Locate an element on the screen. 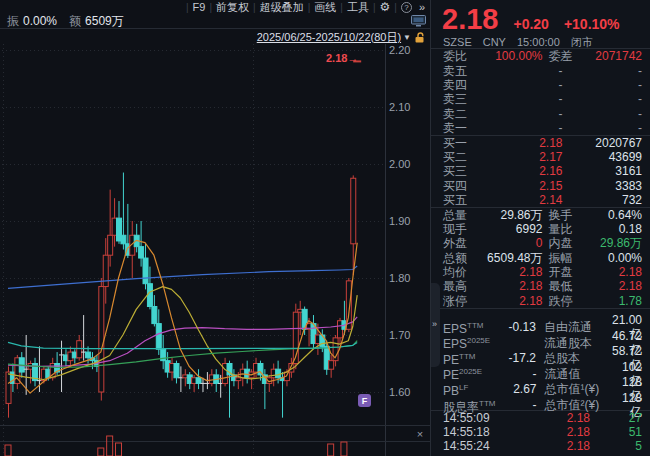 This screenshot has height=456, width=650. gear-icon: ⚙ is located at coordinates (386, 7).